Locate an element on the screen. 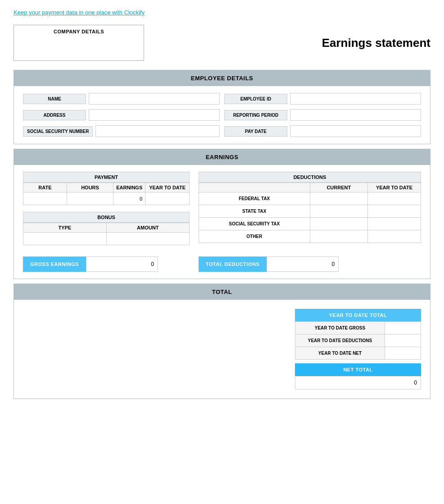  ytd-gross-label: YEAR TO DATE GROSS is located at coordinates (340, 328).